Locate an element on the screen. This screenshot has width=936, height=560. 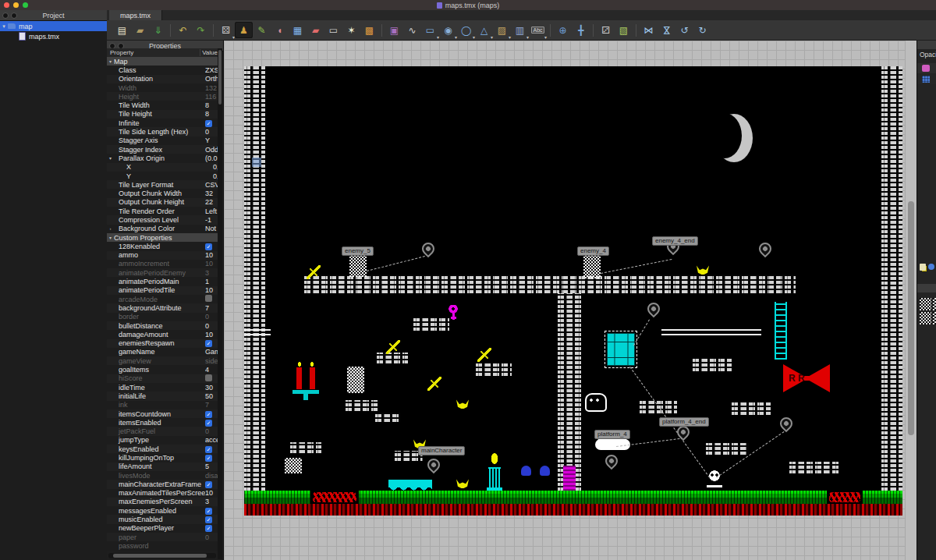
property-row-gameview: gameViewside is located at coordinates (162, 360).